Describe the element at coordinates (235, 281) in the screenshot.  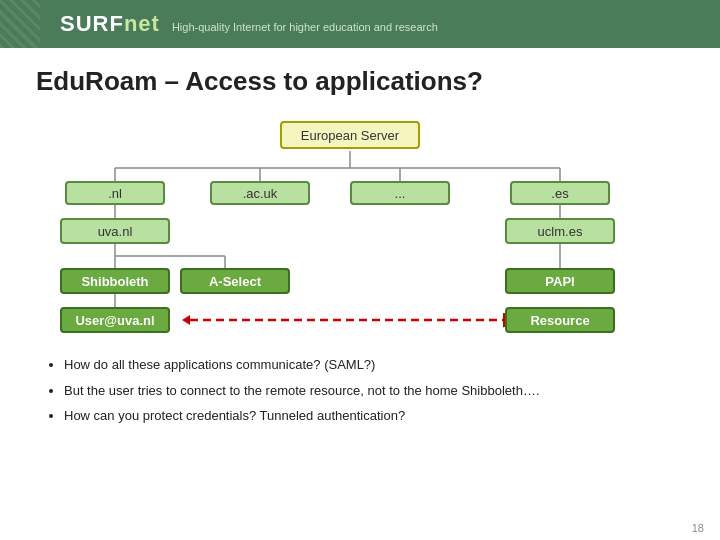
I see `aselect-node: A-Select` at that location.